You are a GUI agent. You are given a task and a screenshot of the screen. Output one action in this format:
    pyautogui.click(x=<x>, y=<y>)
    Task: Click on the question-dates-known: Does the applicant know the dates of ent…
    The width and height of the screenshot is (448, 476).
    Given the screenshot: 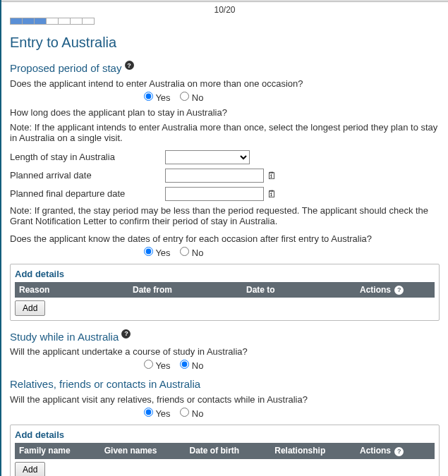 What is the action you would take?
    pyautogui.click(x=224, y=238)
    